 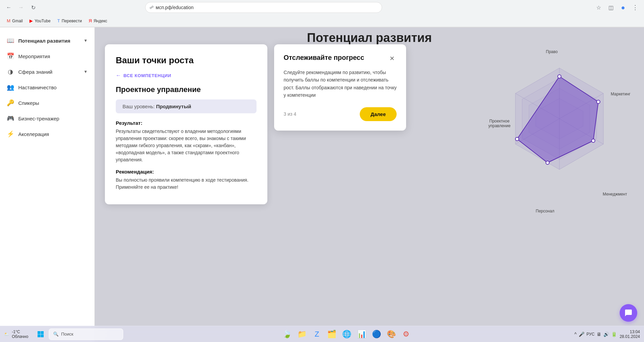 What do you see at coordinates (10, 103) in the screenshot?
I see `key-icon: 🔑` at bounding box center [10, 103].